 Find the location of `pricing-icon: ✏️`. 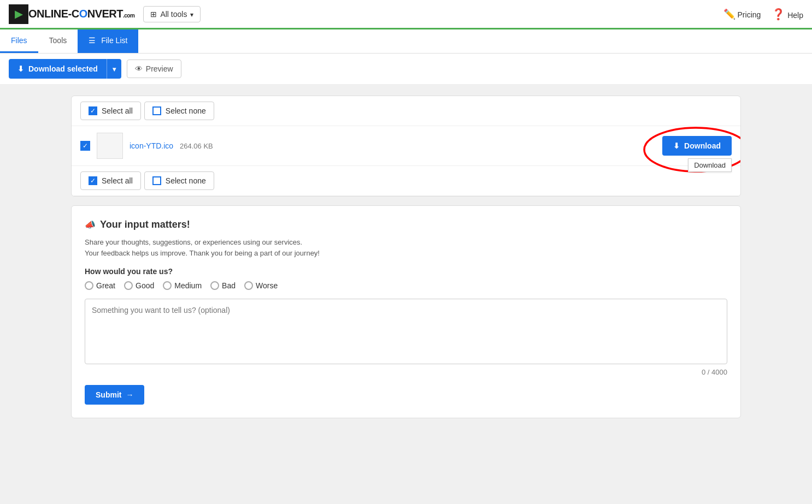

pricing-icon: ✏️ is located at coordinates (729, 14).